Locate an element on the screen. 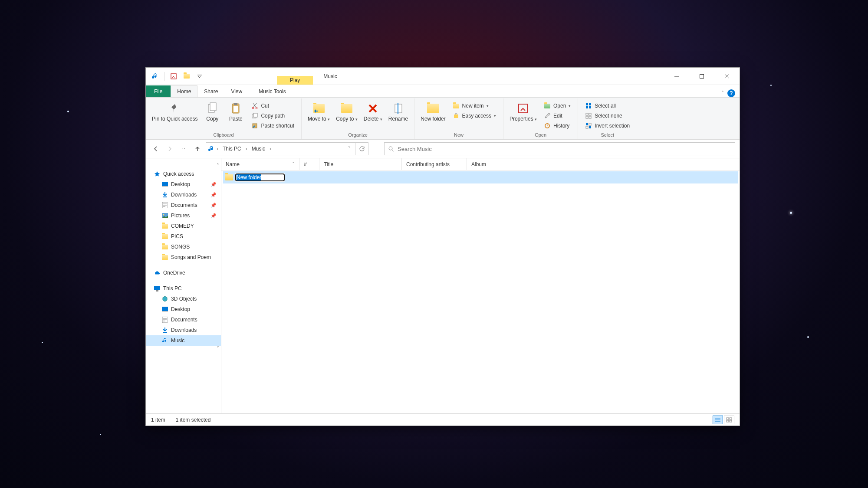  breadcrumb-bar: › This PC › Music › ˅ is located at coordinates (280, 149).